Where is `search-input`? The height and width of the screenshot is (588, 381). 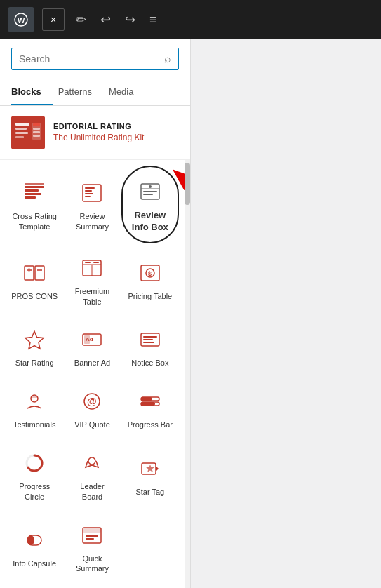
search-input is located at coordinates (88, 59).